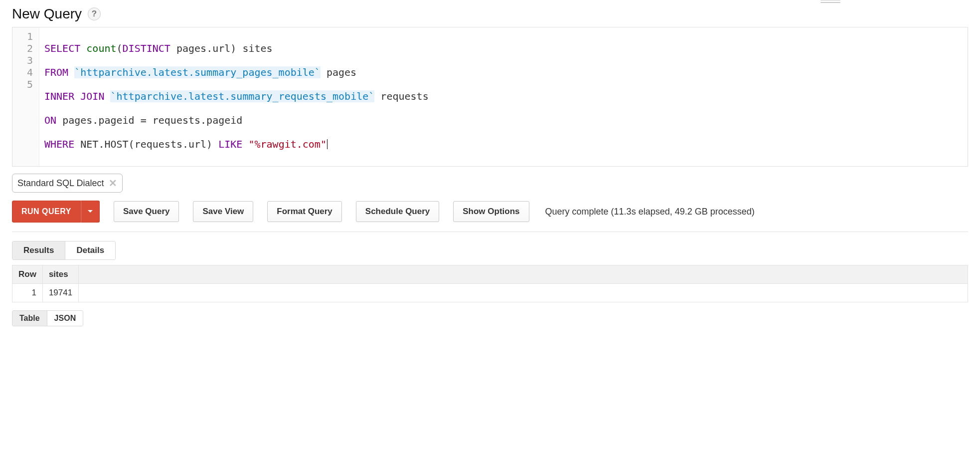  Describe the element at coordinates (147, 212) in the screenshot. I see `save-query-button: Save Query` at that location.